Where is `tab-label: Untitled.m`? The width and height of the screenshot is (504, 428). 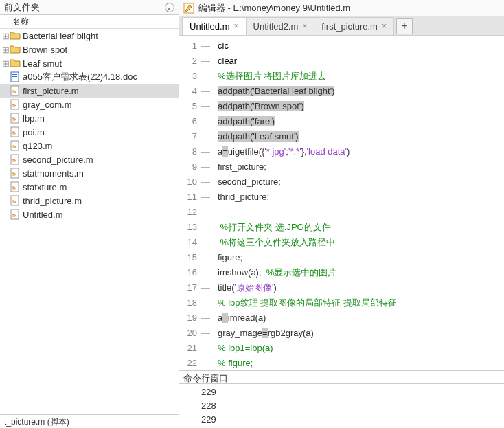 tab-label: Untitled.m is located at coordinates (210, 26).